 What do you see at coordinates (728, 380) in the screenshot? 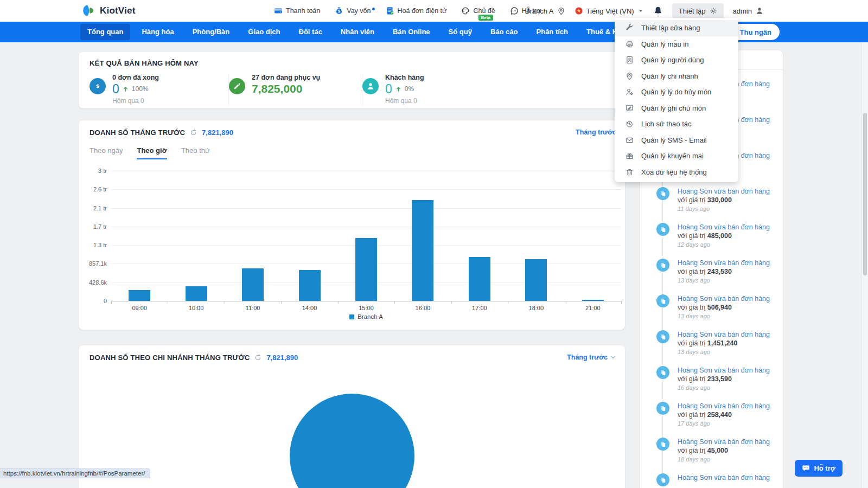
I see `feed-value: với giá trị 233,590` at bounding box center [728, 380].